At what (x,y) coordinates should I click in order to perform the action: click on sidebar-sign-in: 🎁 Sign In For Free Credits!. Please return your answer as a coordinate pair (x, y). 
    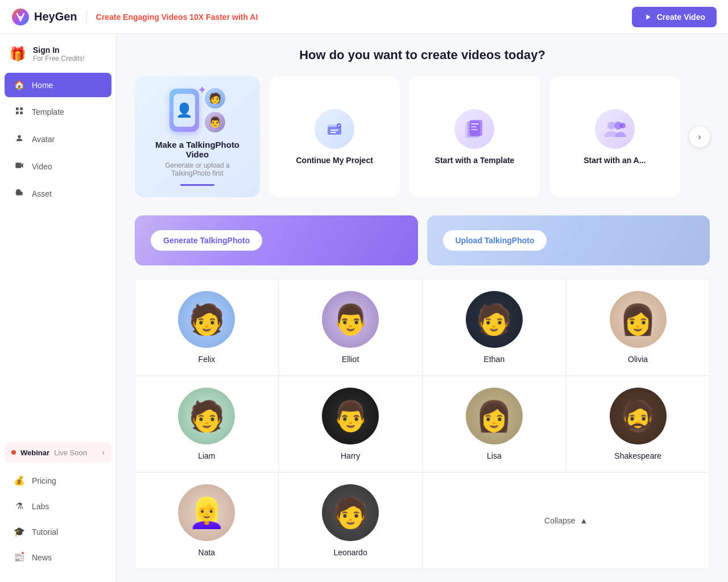
    Looking at the image, I should click on (58, 56).